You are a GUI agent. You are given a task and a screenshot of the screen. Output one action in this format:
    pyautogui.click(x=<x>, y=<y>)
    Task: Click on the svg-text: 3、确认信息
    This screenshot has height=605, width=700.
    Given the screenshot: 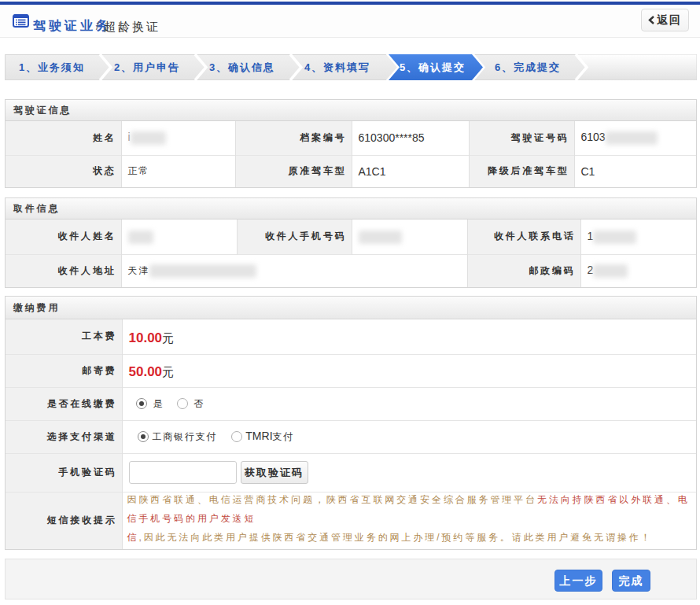 What is the action you would take?
    pyautogui.click(x=242, y=68)
    